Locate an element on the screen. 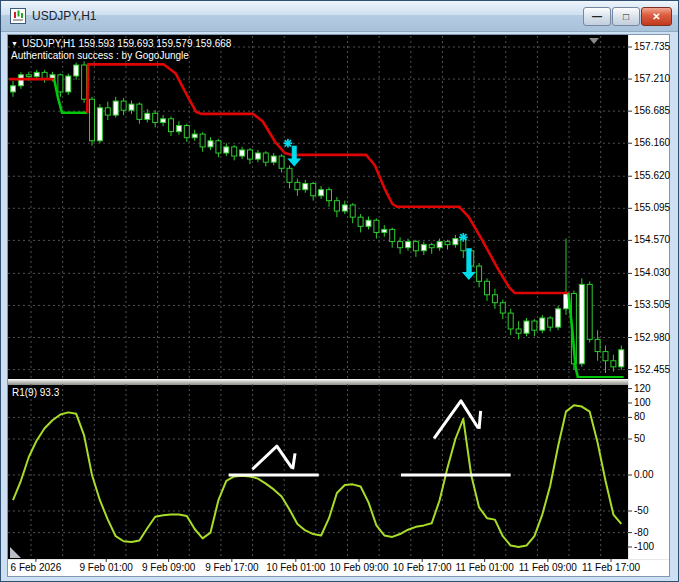 This screenshot has height=582, width=679. osc-label: 80 is located at coordinates (640, 416).